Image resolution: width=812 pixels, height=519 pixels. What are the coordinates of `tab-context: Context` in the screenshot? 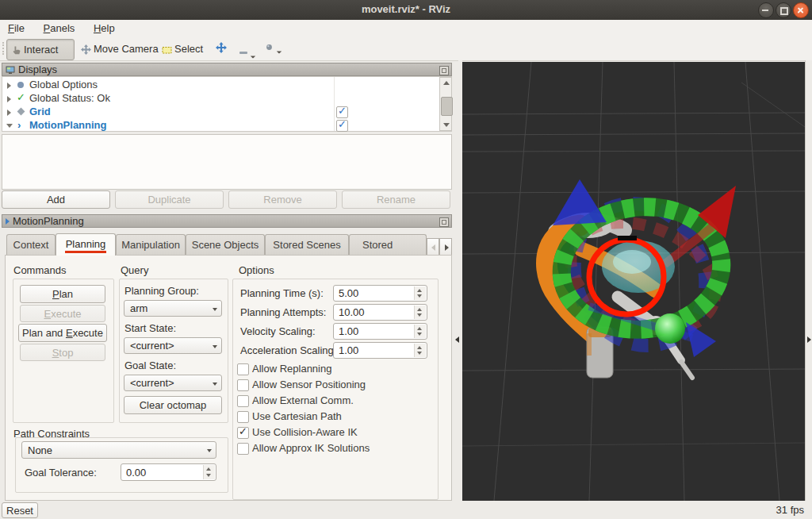 It's located at (31, 244).